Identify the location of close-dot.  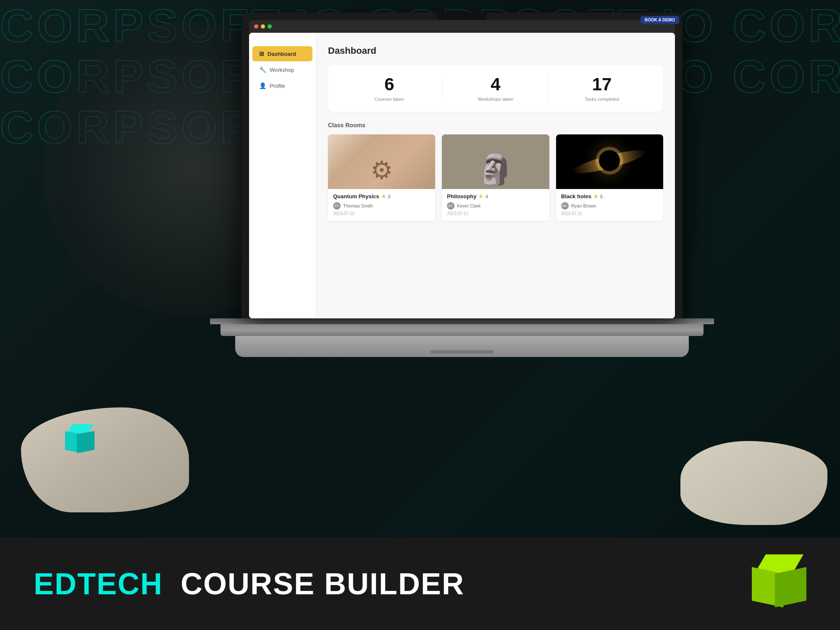
(256, 26).